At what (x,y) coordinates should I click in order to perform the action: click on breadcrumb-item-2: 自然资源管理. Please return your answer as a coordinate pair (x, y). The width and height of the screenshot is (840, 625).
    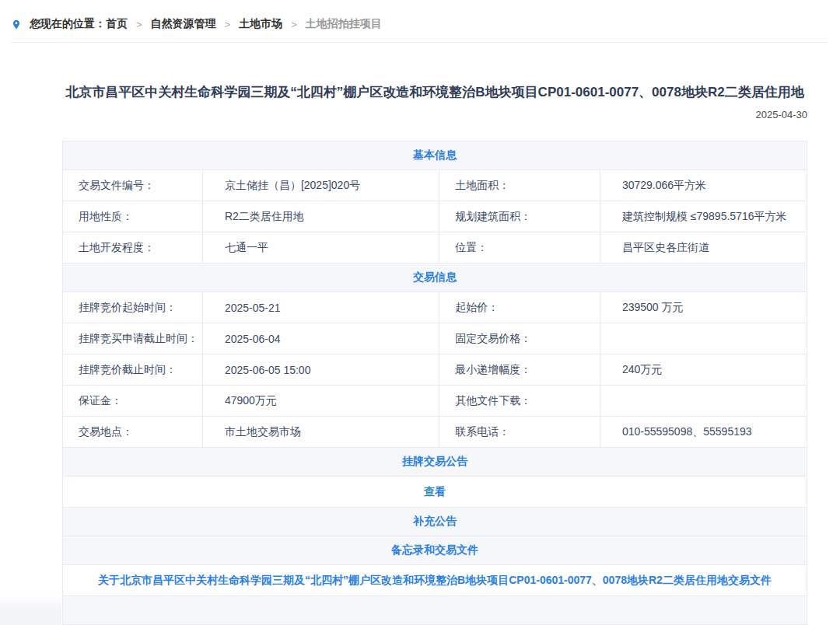
    Looking at the image, I should click on (184, 24).